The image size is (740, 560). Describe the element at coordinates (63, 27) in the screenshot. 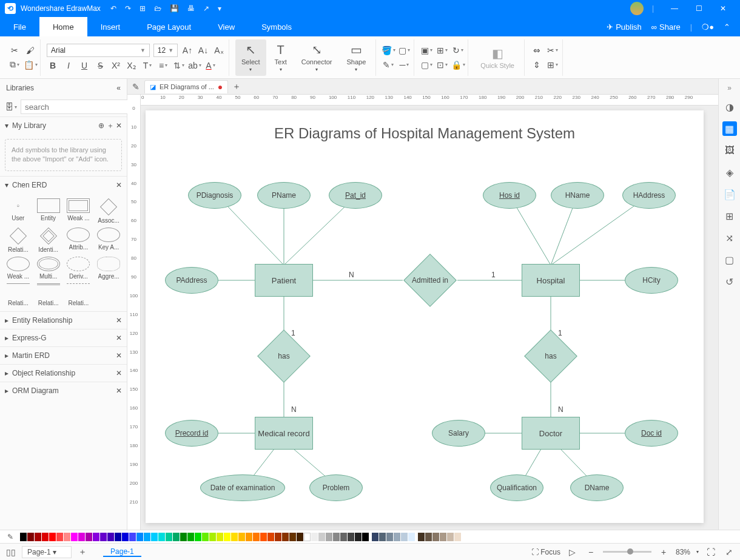

I see `tab-home: Home` at that location.